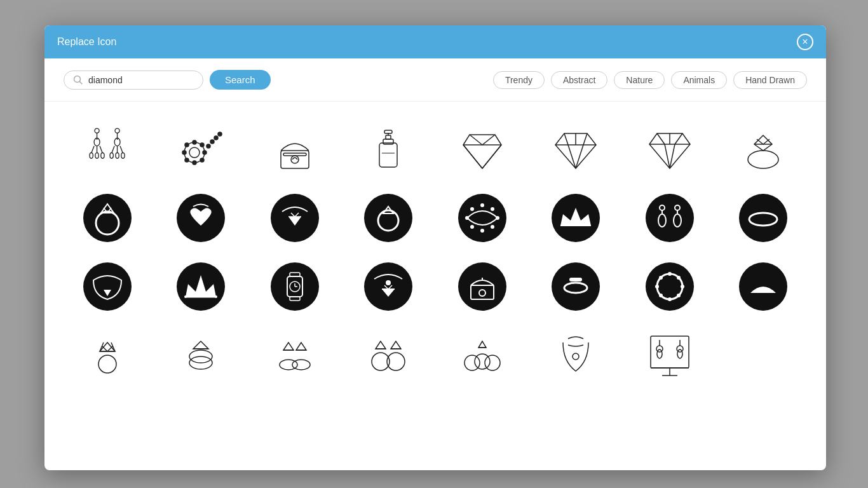  Describe the element at coordinates (133, 80) in the screenshot. I see `search-input-wrap` at that location.